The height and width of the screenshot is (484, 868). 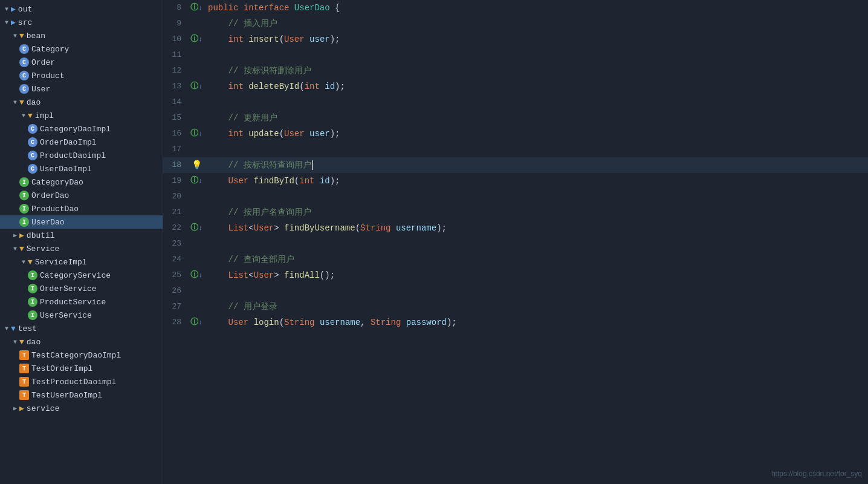 What do you see at coordinates (68, 289) in the screenshot?
I see `tree-label-orderservice: OrderService` at bounding box center [68, 289].